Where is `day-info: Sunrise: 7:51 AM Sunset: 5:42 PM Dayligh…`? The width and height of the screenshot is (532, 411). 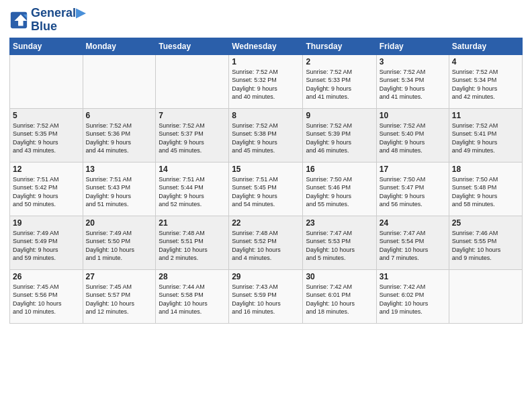
day-info: Sunrise: 7:51 AM Sunset: 5:42 PM Dayligh… is located at coordinates (46, 192).